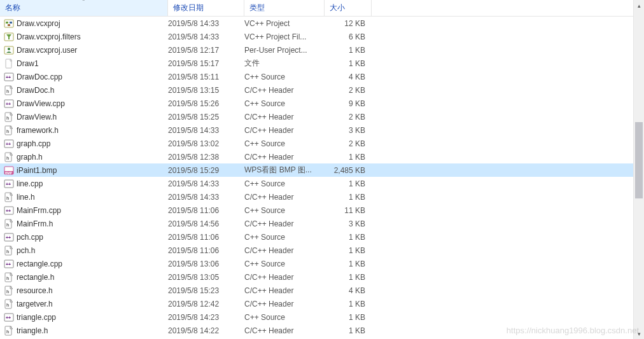 This screenshot has height=339, width=644. I want to click on file-name-label: graph.h, so click(29, 157).